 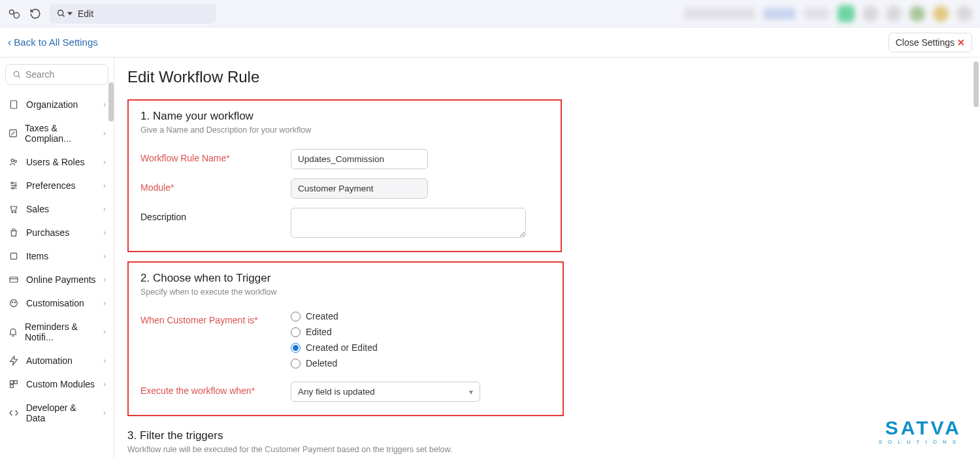 I want to click on sidebar-item-organization: Organization ›, so click(x=57, y=105).